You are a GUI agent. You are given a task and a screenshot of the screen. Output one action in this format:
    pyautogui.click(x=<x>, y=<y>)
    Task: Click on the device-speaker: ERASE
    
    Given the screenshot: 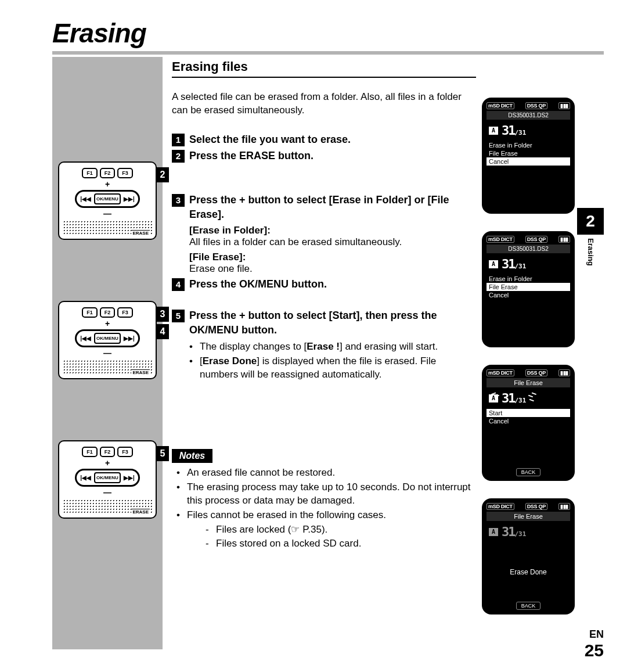 What is the action you would take?
    pyautogui.click(x=107, y=228)
    